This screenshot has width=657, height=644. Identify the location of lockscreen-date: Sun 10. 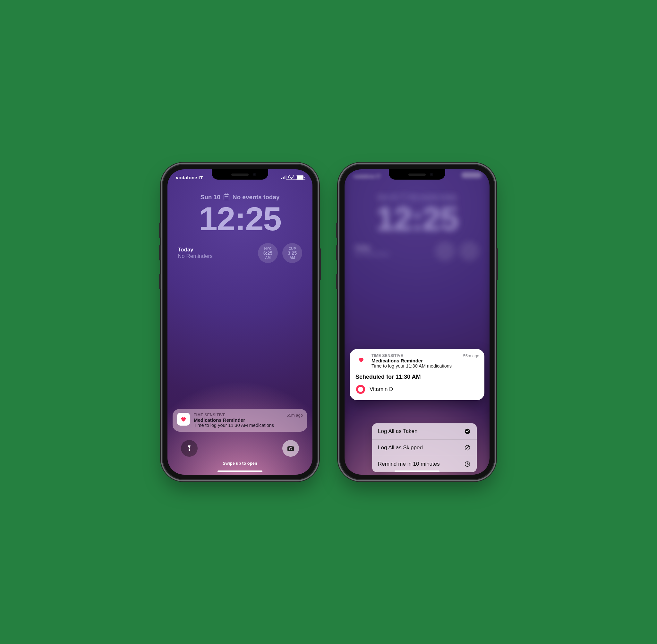
(210, 198).